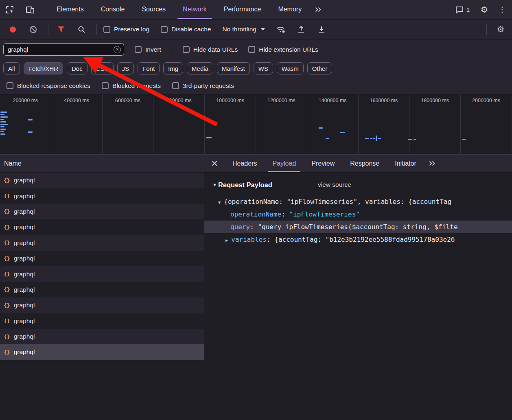 The image size is (512, 420). I want to click on network-settings-gear-icon: ⚙, so click(501, 29).